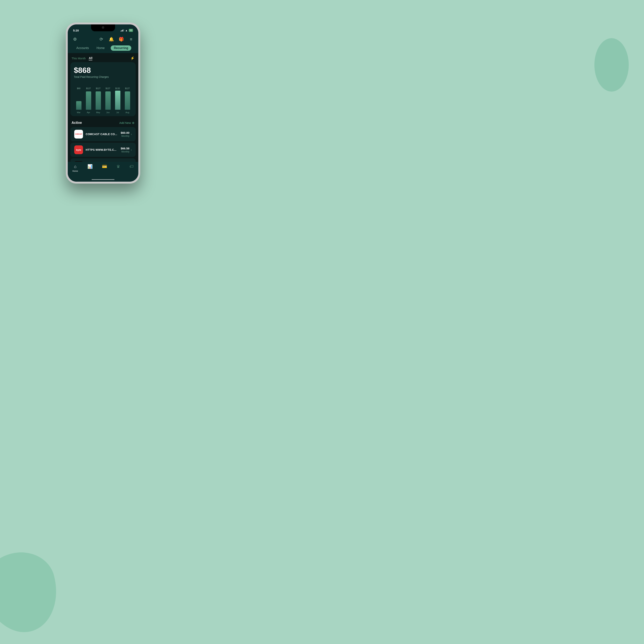 This screenshot has height=644, width=644. I want to click on menu-icon: ≡, so click(131, 39).